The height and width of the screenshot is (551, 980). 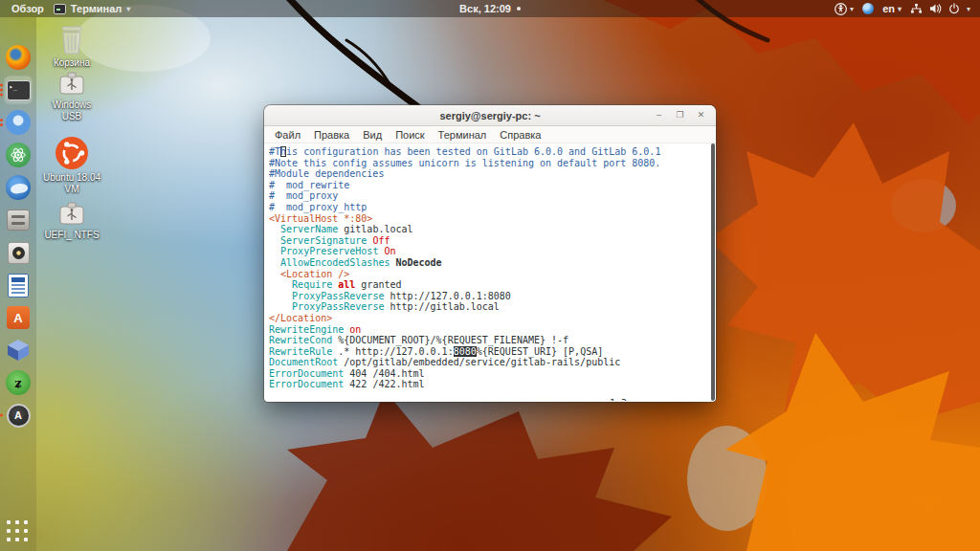 I want to click on terminal-line: DocumentRoot /opt/gitlab/embedded/servic…, so click(x=492, y=363).